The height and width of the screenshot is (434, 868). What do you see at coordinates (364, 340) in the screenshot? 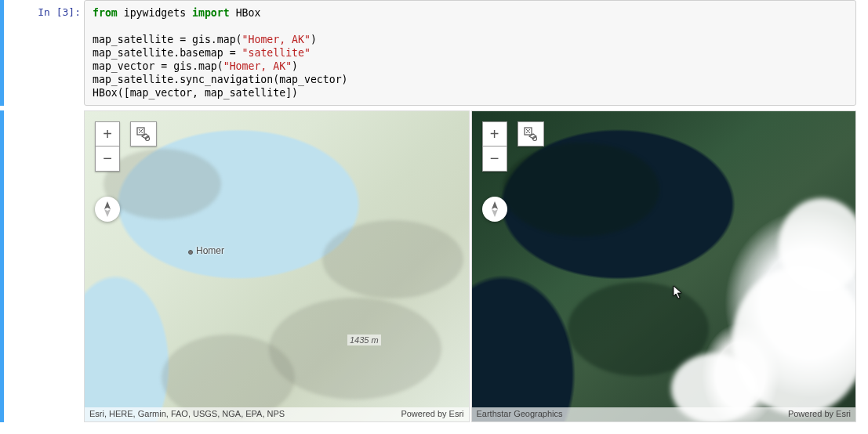
I see `elevation-label: 1435 m` at bounding box center [364, 340].